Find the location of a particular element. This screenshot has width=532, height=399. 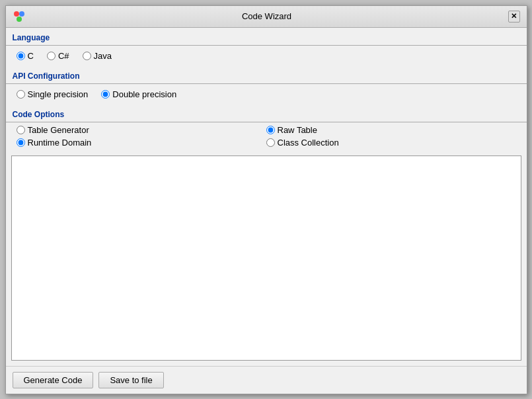

code-options-divider is located at coordinates (266, 122).